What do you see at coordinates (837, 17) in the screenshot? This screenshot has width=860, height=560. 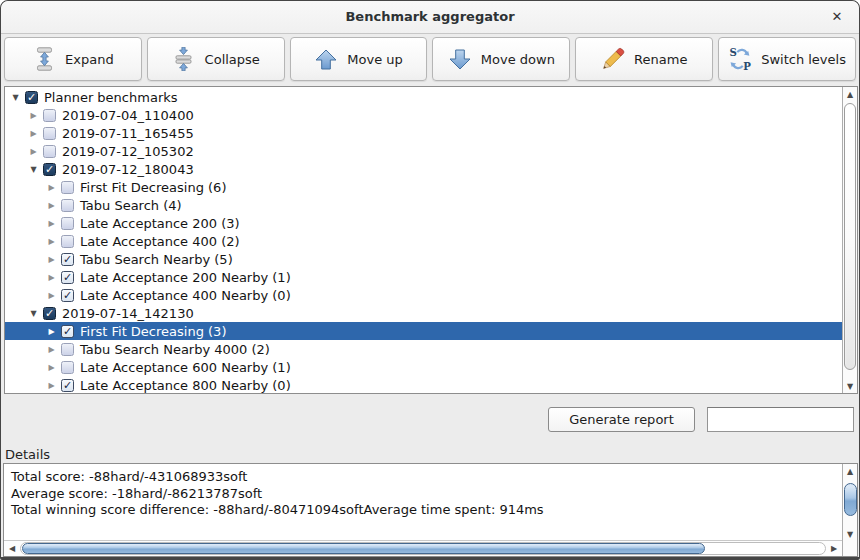 I see `close-icon: ✕` at bounding box center [837, 17].